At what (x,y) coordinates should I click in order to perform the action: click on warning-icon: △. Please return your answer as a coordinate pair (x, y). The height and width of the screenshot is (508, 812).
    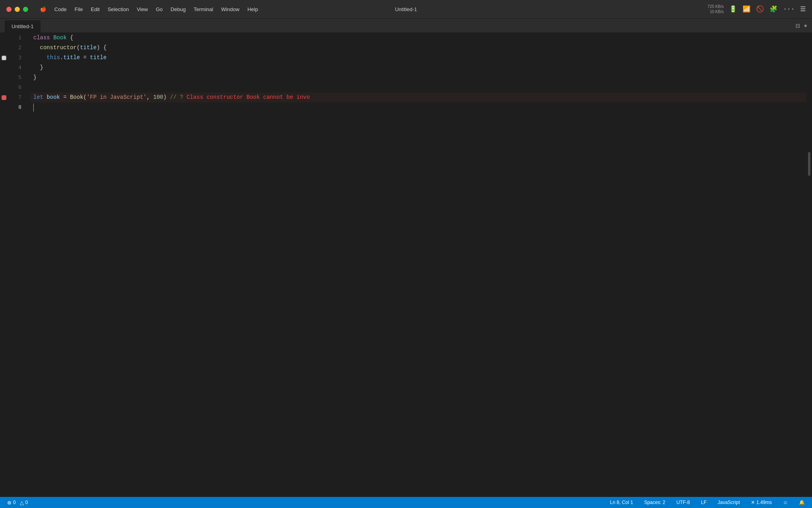
    Looking at the image, I should click on (22, 502).